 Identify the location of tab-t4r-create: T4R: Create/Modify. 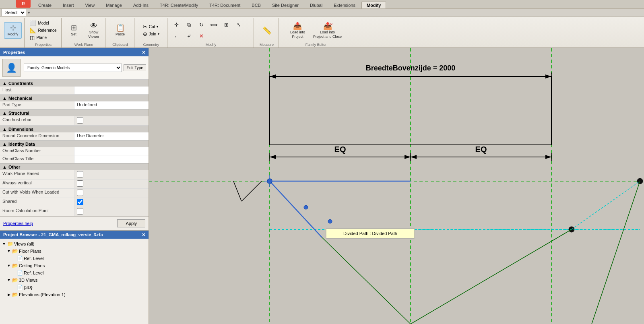
(179, 5).